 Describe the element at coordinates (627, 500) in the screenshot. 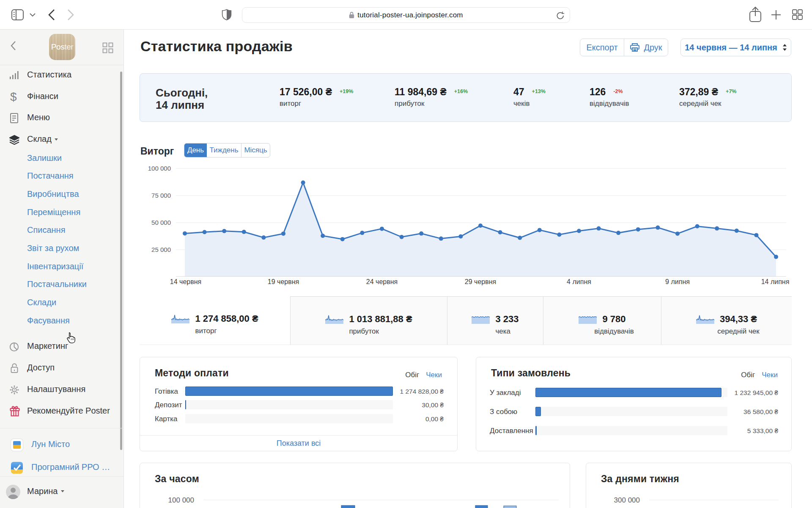

I see `svg-text: 300 000` at that location.